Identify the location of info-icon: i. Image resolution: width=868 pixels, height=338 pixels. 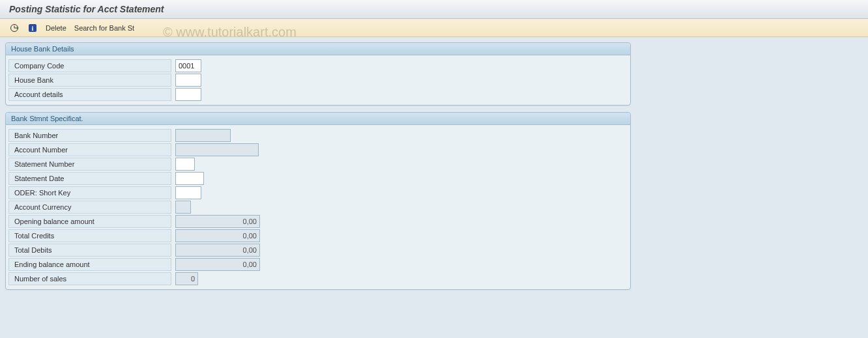
(33, 28).